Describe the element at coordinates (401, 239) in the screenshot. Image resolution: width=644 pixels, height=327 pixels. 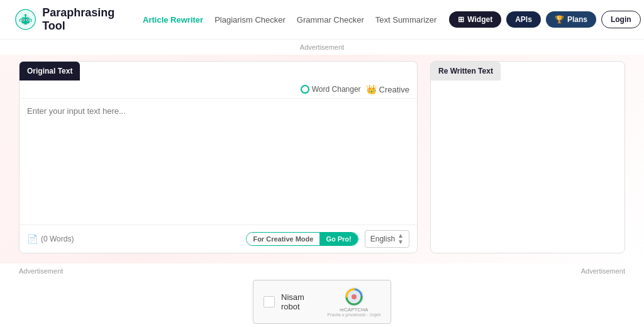
I see `language-arrows-icon: ▲ ▼` at that location.